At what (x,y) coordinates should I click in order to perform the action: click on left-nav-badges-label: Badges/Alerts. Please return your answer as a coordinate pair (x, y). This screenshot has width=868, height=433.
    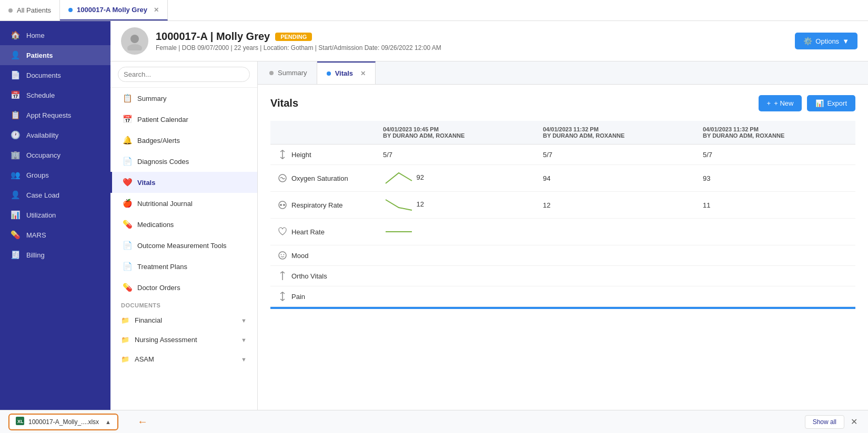
    Looking at the image, I should click on (159, 141).